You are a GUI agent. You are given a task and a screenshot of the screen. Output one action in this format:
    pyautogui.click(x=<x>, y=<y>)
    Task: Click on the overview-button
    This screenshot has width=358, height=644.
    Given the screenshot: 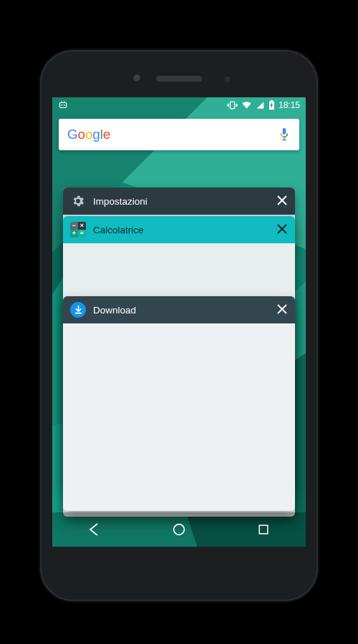 What is the action you would take?
    pyautogui.click(x=263, y=530)
    